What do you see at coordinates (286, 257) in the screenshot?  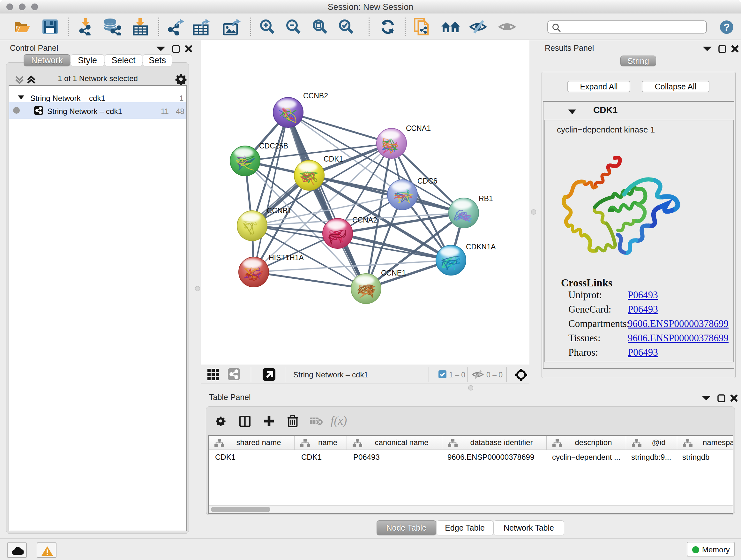 I see `svg-text: HIST1H1A` at bounding box center [286, 257].